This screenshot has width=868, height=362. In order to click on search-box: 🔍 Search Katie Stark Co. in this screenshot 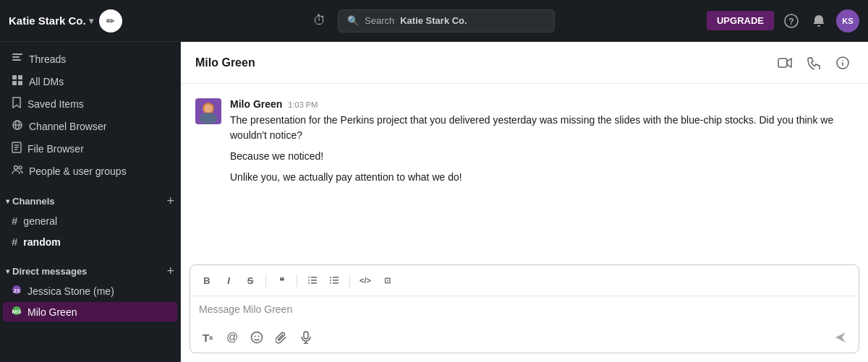, I will do `click(446, 21)`.